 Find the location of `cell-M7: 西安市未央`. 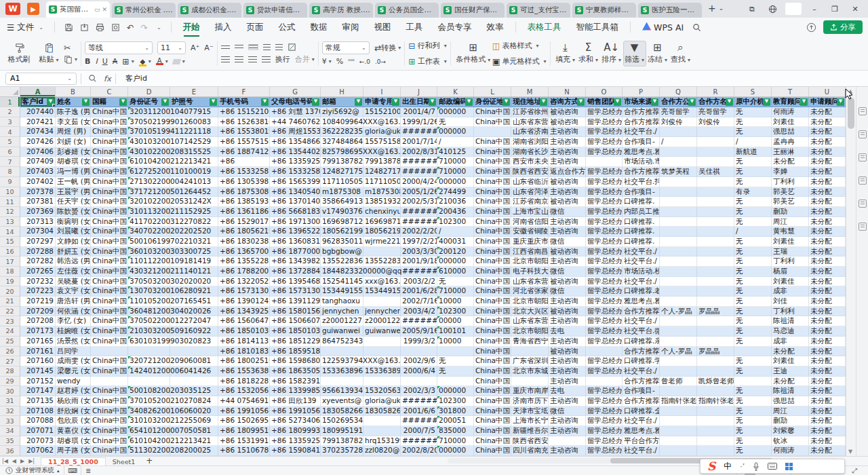

cell-M7: 西安市未央 is located at coordinates (530, 162).